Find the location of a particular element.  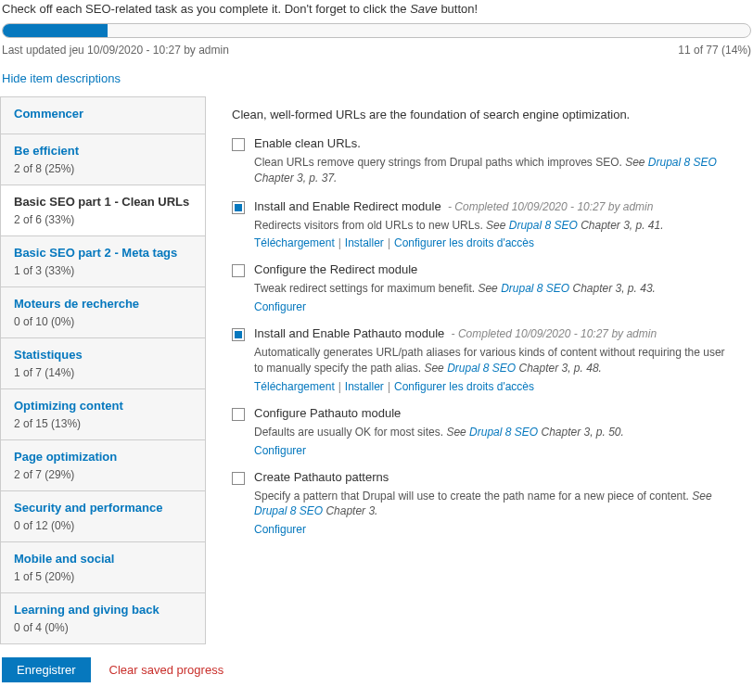

sidebar-item-title: Security and performance is located at coordinates (103, 508).